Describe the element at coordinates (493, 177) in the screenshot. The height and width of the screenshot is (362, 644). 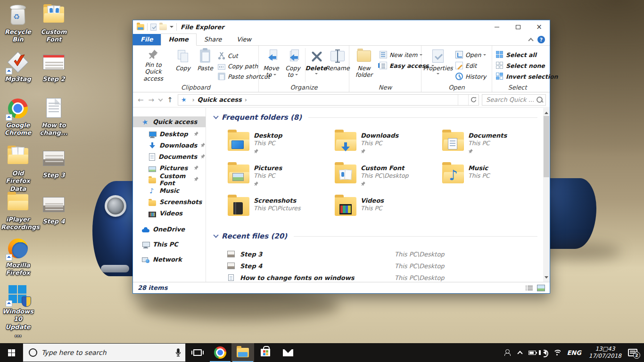
I see `tile-music: ♪ MusicThis PC` at that location.